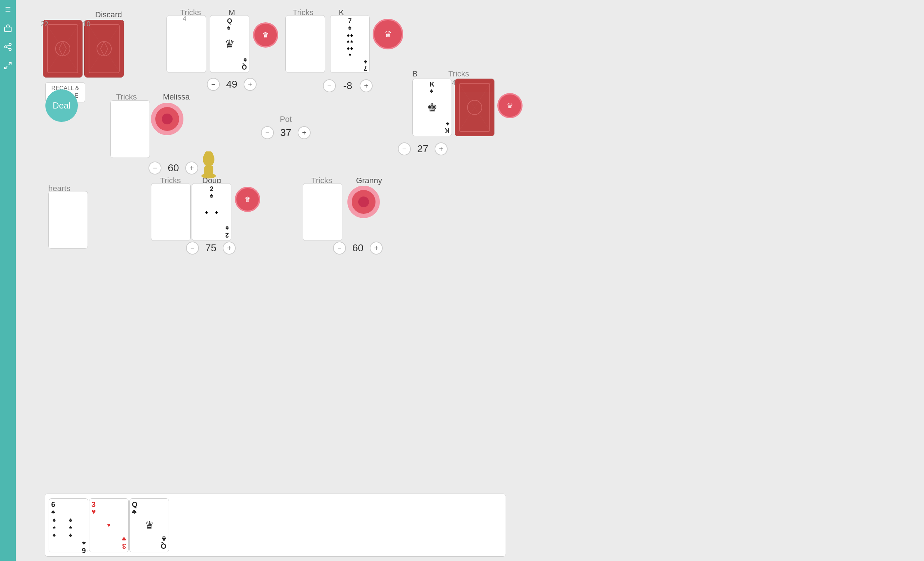 The image size is (924, 561). What do you see at coordinates (62, 106) in the screenshot?
I see `deal-button: Deal` at bounding box center [62, 106].